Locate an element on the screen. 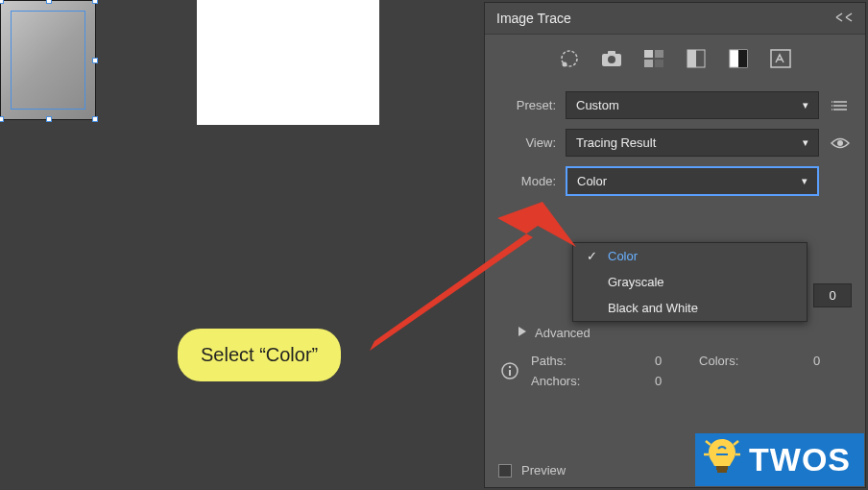 The height and width of the screenshot is (490, 868). selected-object-thumbnail is located at coordinates (48, 60).